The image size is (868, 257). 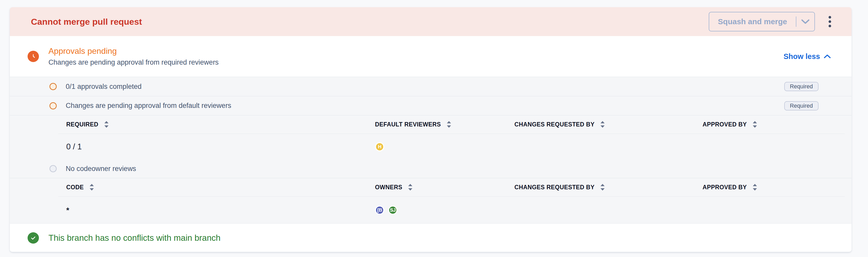 What do you see at coordinates (445, 147) in the screenshot?
I see `avatar-group: H` at bounding box center [445, 147].